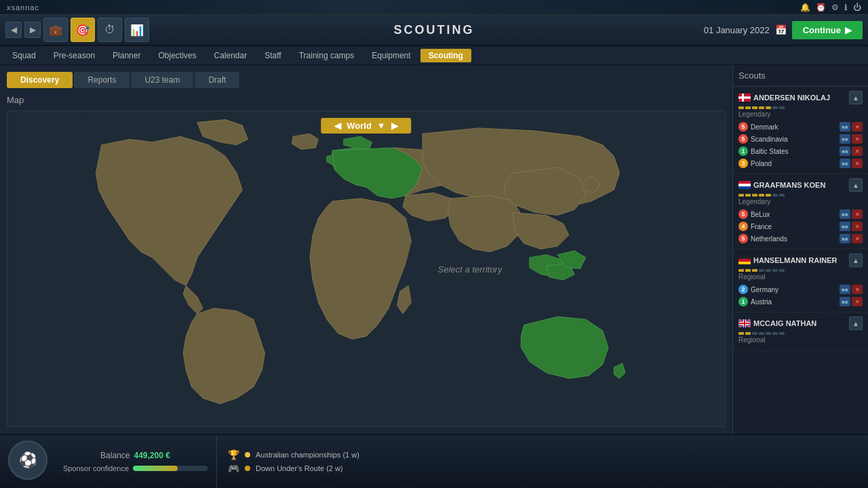 This screenshot has width=868, height=488. What do you see at coordinates (845, 239) in the screenshot?
I see `region-netherlands-edit-button: ■■` at bounding box center [845, 239].